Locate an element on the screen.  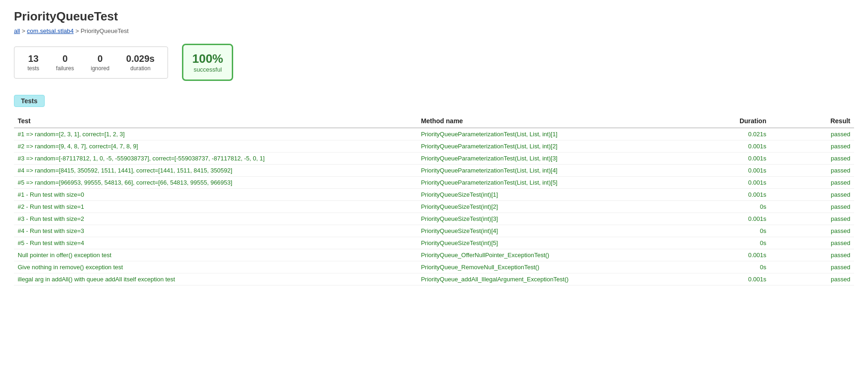
success-label: successful is located at coordinates (208, 70).